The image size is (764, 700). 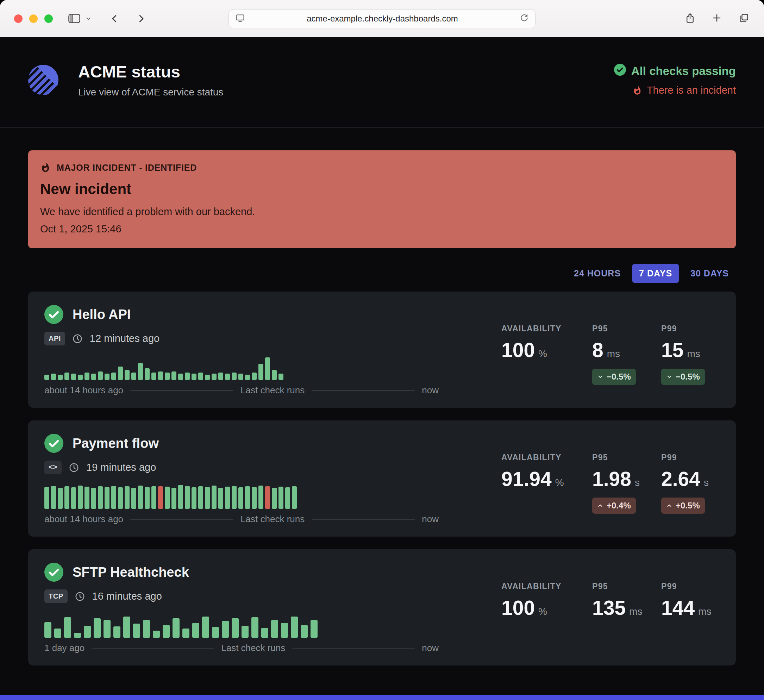 I want to click on range-tab-24-hours: 24 HOURS, so click(x=597, y=274).